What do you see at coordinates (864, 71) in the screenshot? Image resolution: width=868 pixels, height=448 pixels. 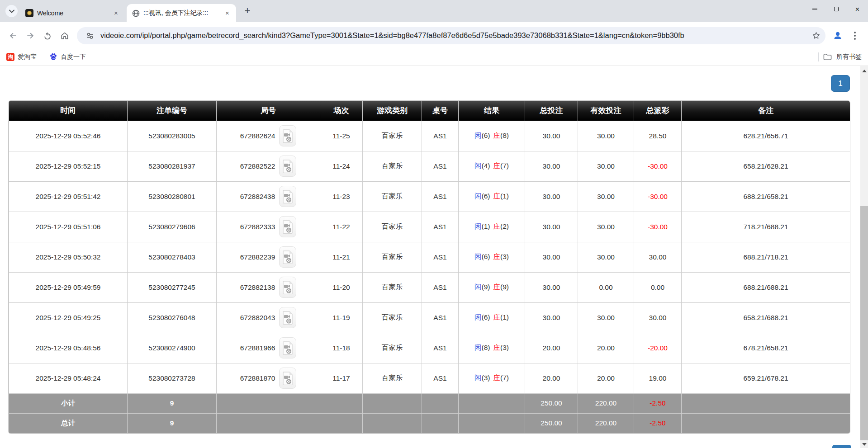 I see `scroll-up-button` at bounding box center [864, 71].